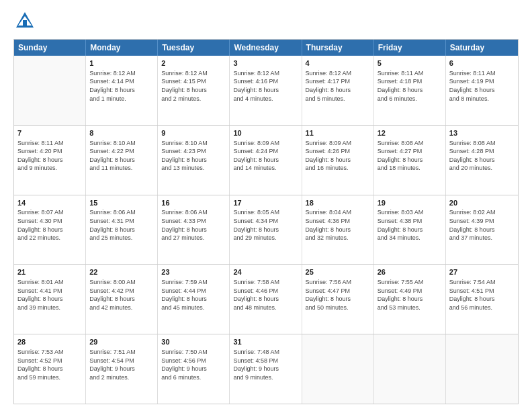  Describe the element at coordinates (50, 203) in the screenshot. I see `day-number: 14` at that location.